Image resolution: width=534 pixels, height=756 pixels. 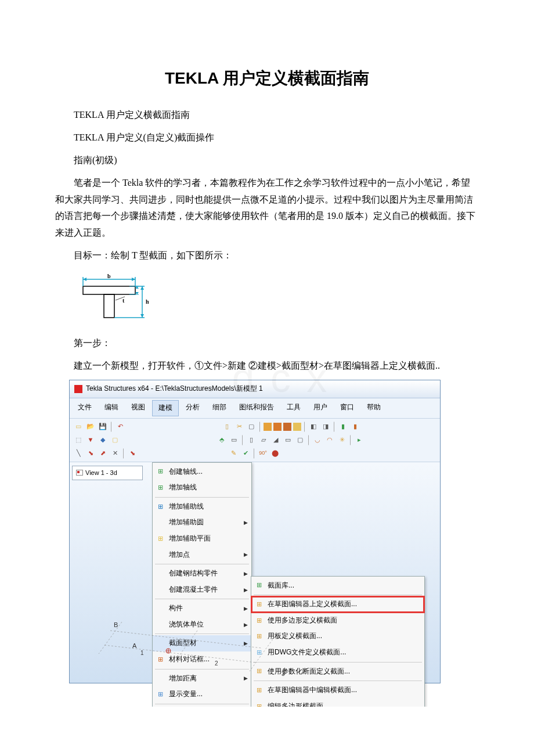 I want to click on tool-icon: 90°, so click(x=263, y=453).